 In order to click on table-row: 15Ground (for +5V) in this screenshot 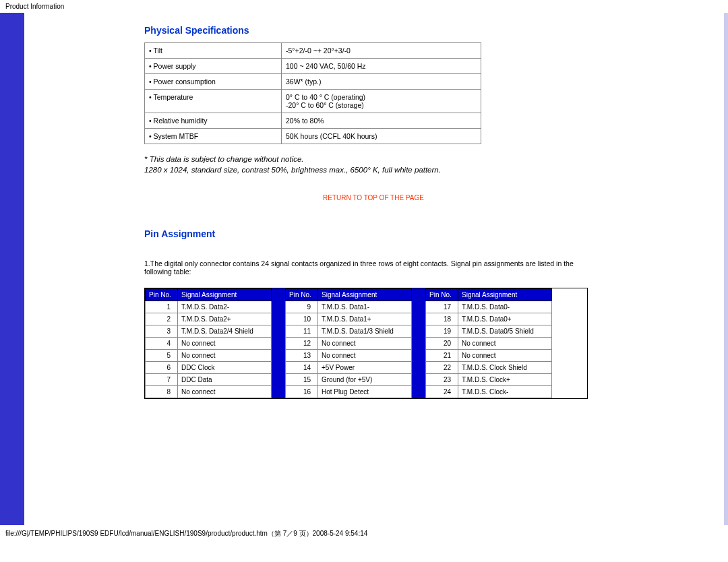, I will do `click(349, 380)`.